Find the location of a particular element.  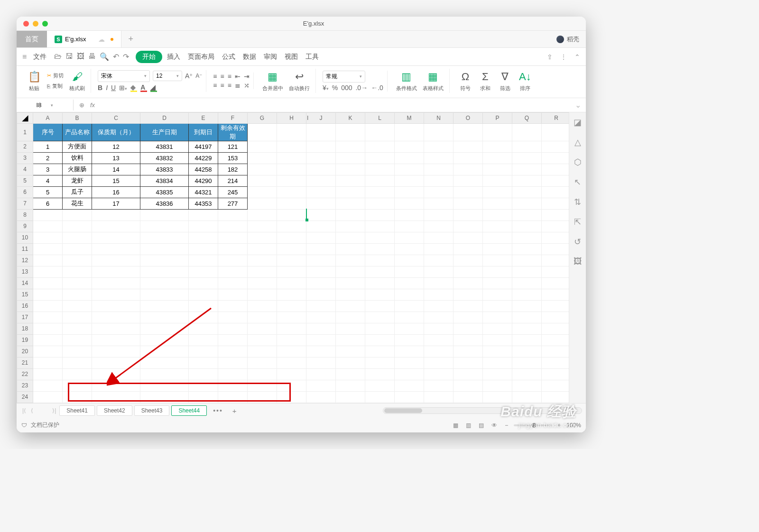

cell-O18 is located at coordinates (468, 329).